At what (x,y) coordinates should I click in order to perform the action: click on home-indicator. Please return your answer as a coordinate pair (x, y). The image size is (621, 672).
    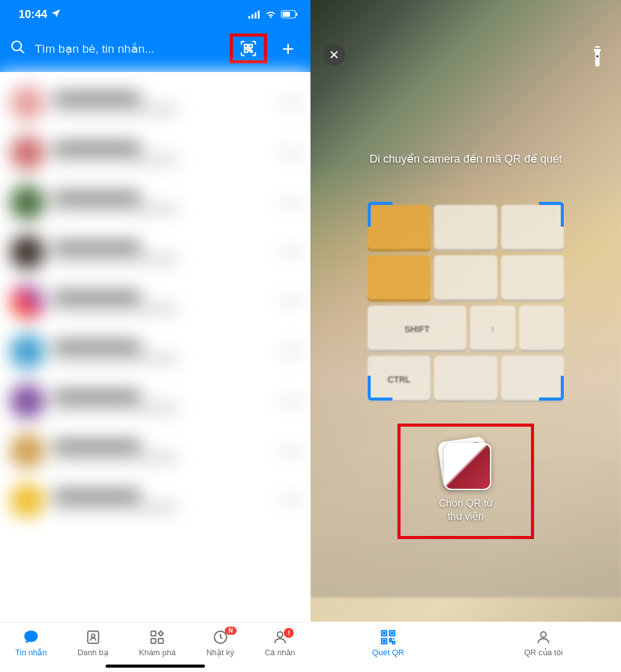
    Looking at the image, I should click on (155, 666).